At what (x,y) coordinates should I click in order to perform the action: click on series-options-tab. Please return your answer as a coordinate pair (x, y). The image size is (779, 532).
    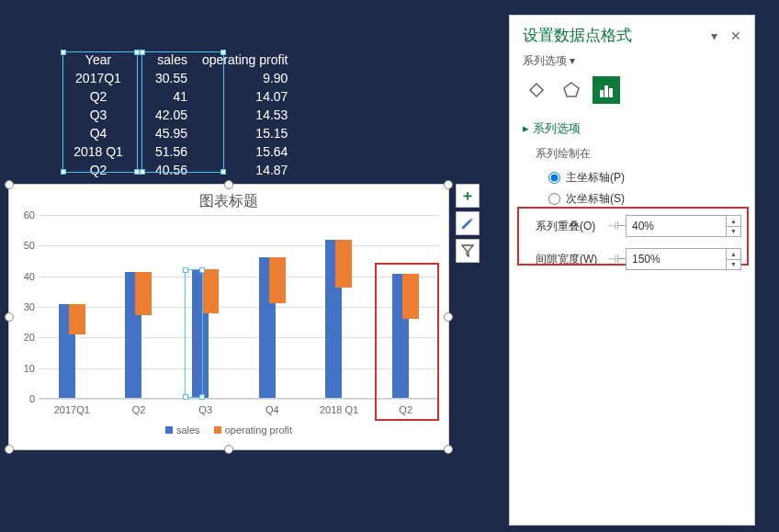
    Looking at the image, I should click on (606, 90).